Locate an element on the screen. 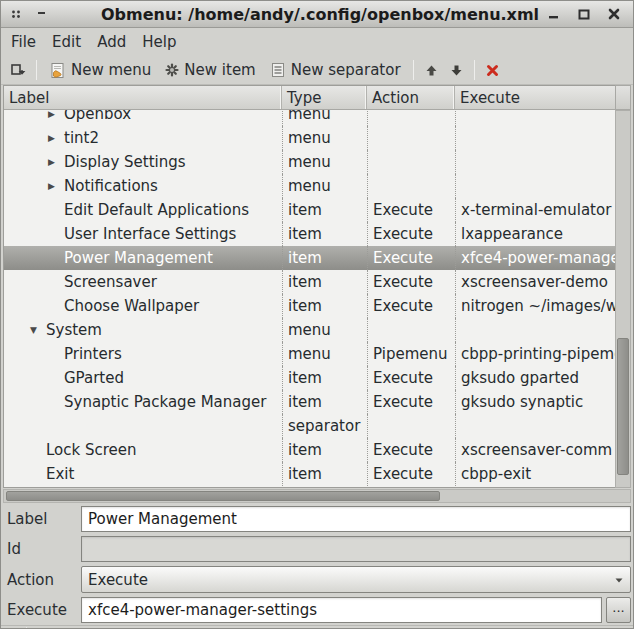 This screenshot has height=629, width=634. vertical-scrollbar is located at coordinates (623, 286).